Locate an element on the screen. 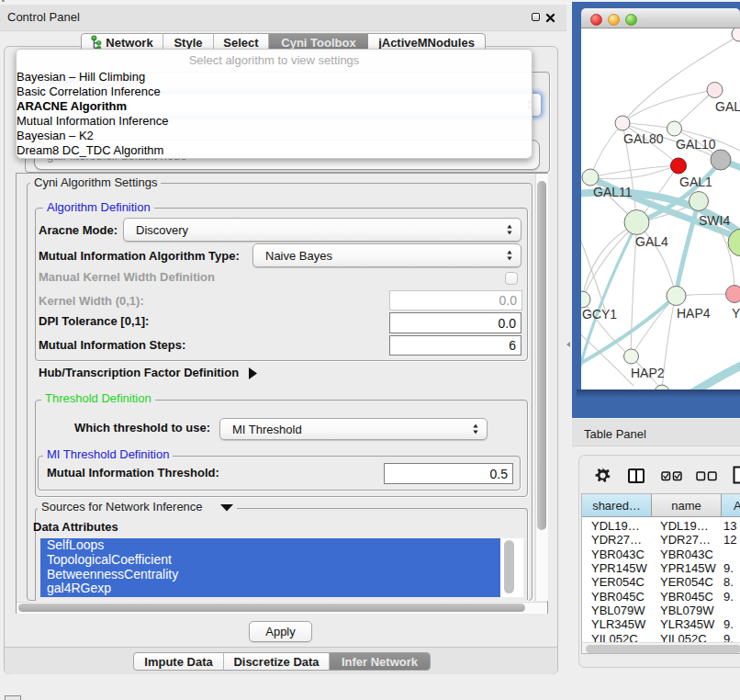 This screenshot has height=700, width=740. svg-text: SWI4 is located at coordinates (714, 220).